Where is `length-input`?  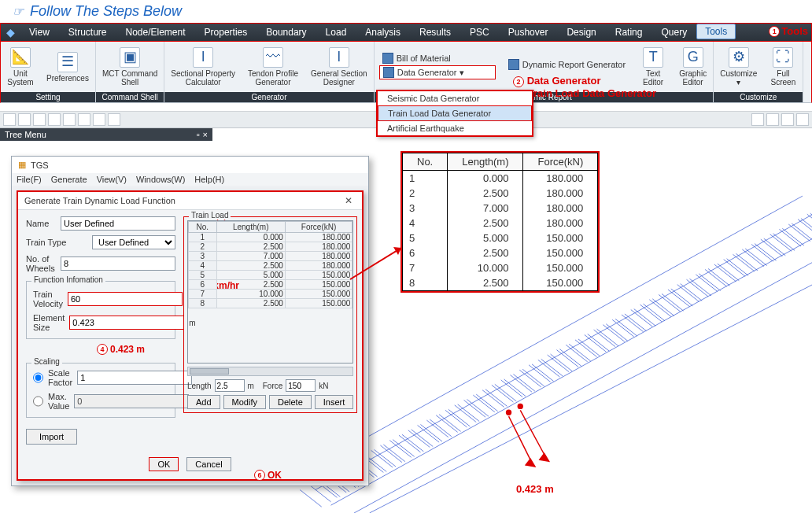 length-input is located at coordinates (230, 386).